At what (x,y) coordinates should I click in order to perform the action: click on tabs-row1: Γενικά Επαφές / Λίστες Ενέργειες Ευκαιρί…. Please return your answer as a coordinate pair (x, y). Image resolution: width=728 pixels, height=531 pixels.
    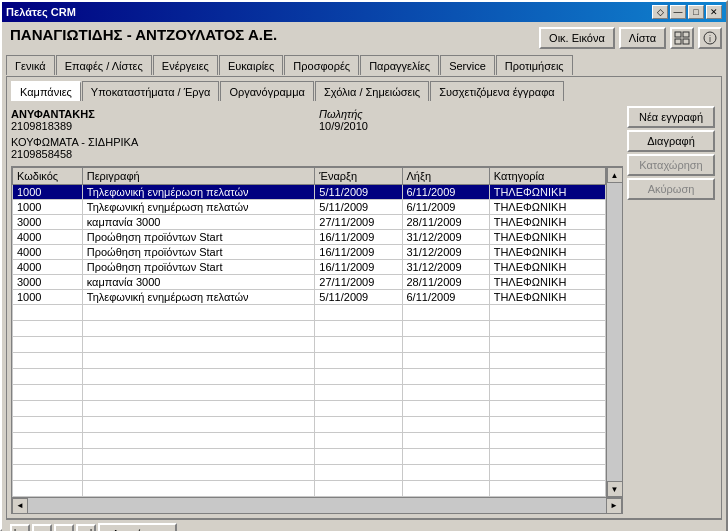
    Looking at the image, I should click on (364, 65).